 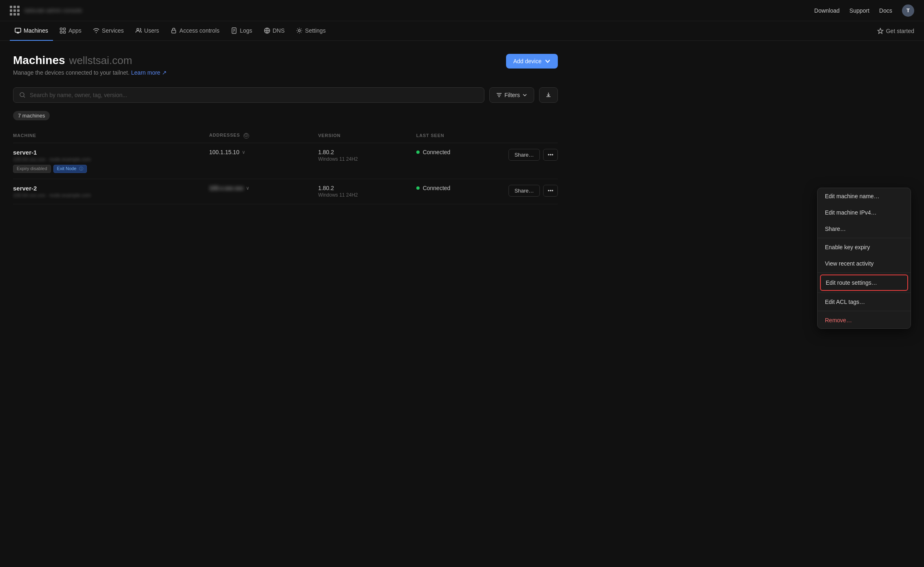 I want to click on more-button-1: •••, so click(x=550, y=155).